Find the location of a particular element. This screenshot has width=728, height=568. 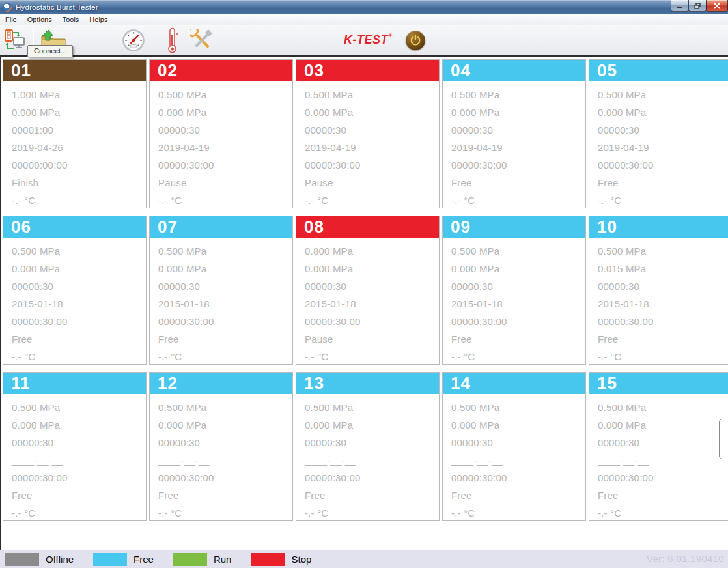

channel-card: 09 0.500 MPa 0.000 MPa 00000:30 2015-01-… is located at coordinates (514, 291).